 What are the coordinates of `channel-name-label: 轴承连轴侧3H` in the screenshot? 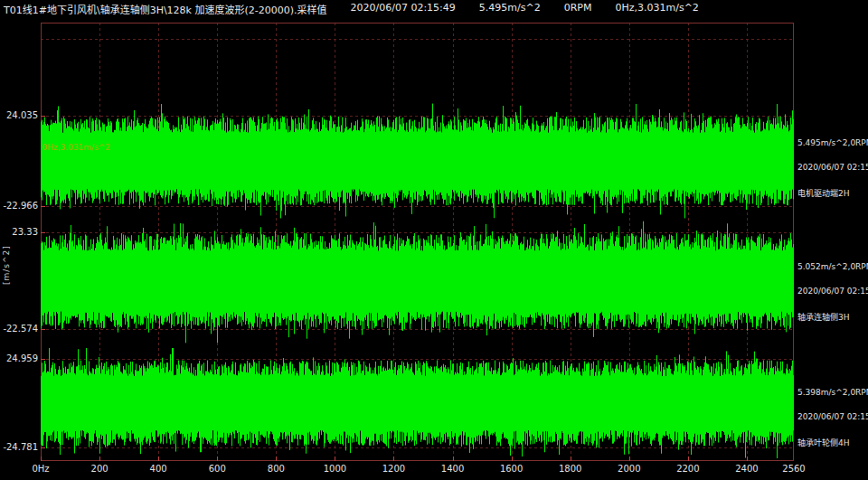 It's located at (824, 316).